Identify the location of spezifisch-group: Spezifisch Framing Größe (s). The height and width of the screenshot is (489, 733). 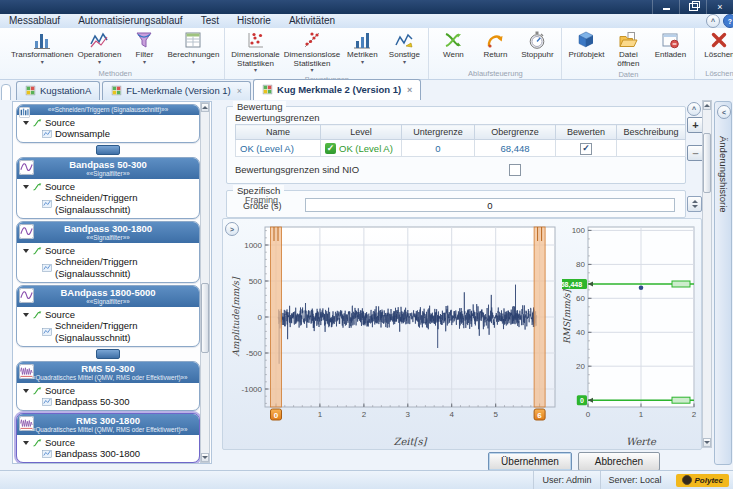
(456, 204).